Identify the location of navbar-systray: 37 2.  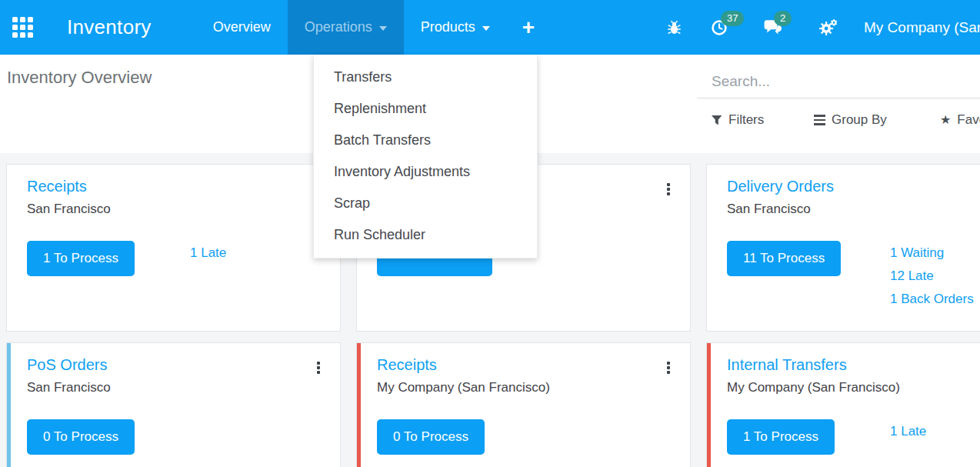
(823, 28).